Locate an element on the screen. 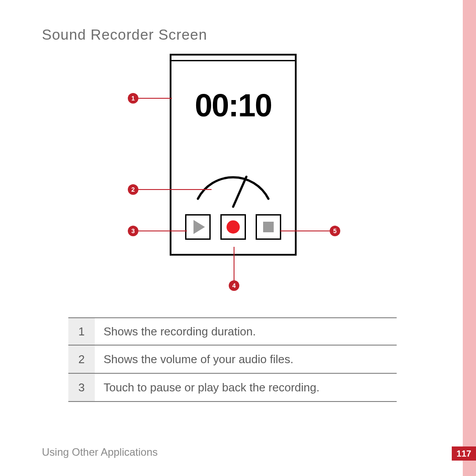 Image resolution: width=476 pixels, height=476 pixels. play-pause-button is located at coordinates (198, 227).